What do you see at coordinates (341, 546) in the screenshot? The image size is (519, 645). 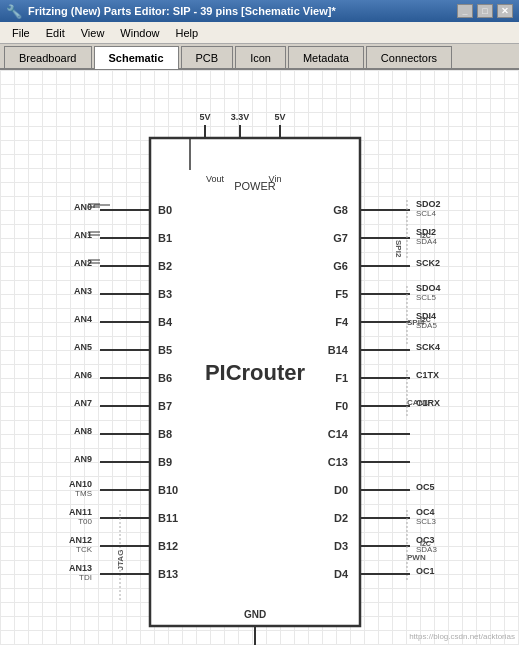 I see `svg-text: D3` at bounding box center [341, 546].